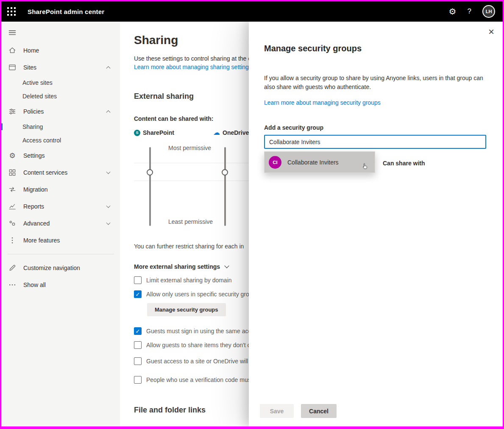 This screenshot has width=504, height=429. Describe the element at coordinates (61, 223) in the screenshot. I see `sidebar-item-advanced: Advanced` at that location.